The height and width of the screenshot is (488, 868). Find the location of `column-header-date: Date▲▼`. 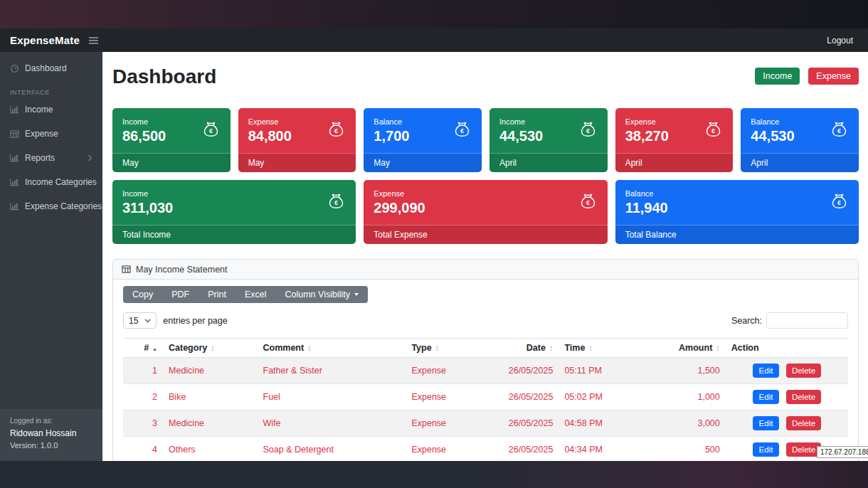

column-header-date: Date▲▼ is located at coordinates (517, 349).